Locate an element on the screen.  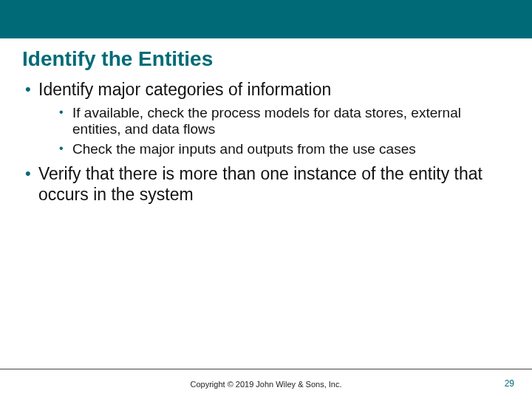
sub-bullet-item: If available, check the process models f… is located at coordinates (284, 122).